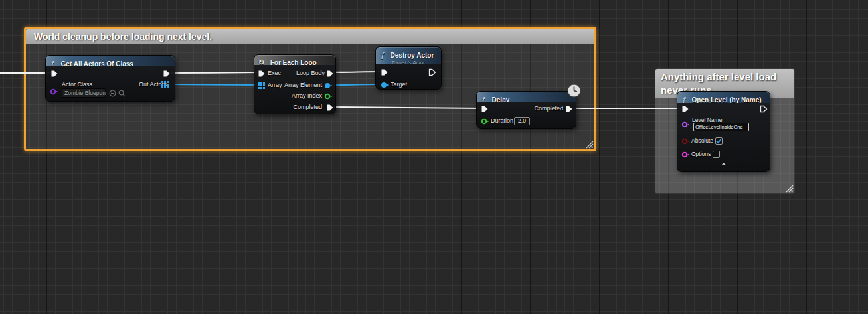  Describe the element at coordinates (97, 64) in the screenshot. I see `node-title: Get All Actors Of Class` at that location.